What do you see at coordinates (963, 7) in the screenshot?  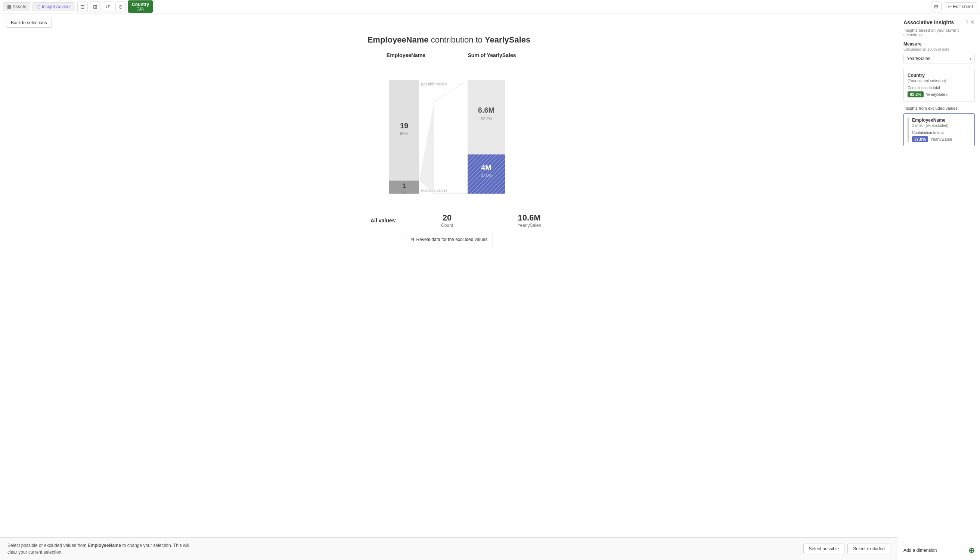 I see `edit-sheet-label: Edit sheet` at bounding box center [963, 7].